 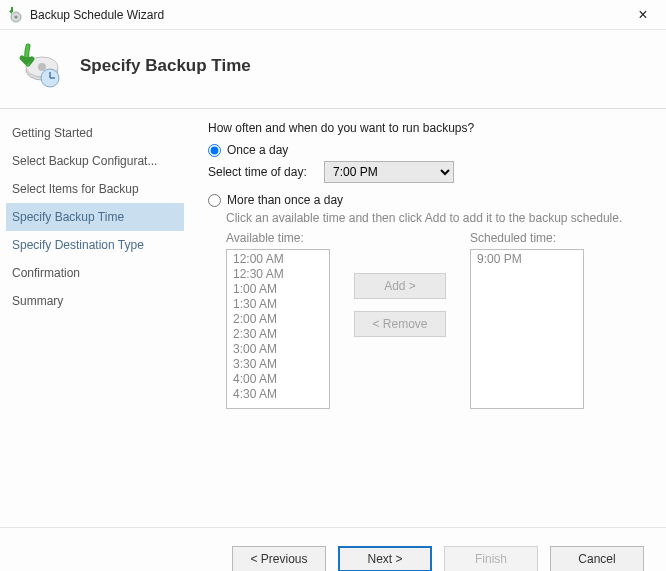 What do you see at coordinates (278, 320) in the screenshot?
I see `list-item: 2:00 AM` at bounding box center [278, 320].